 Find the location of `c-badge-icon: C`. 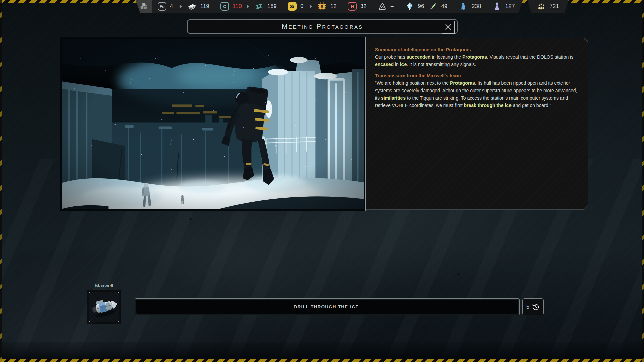

c-badge-icon: C is located at coordinates (225, 6).